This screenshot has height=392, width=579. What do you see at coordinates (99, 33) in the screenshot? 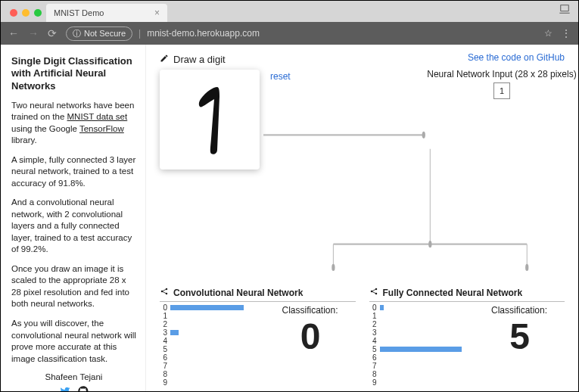
I see `security-badge: ⓘ Not Secure` at bounding box center [99, 33].